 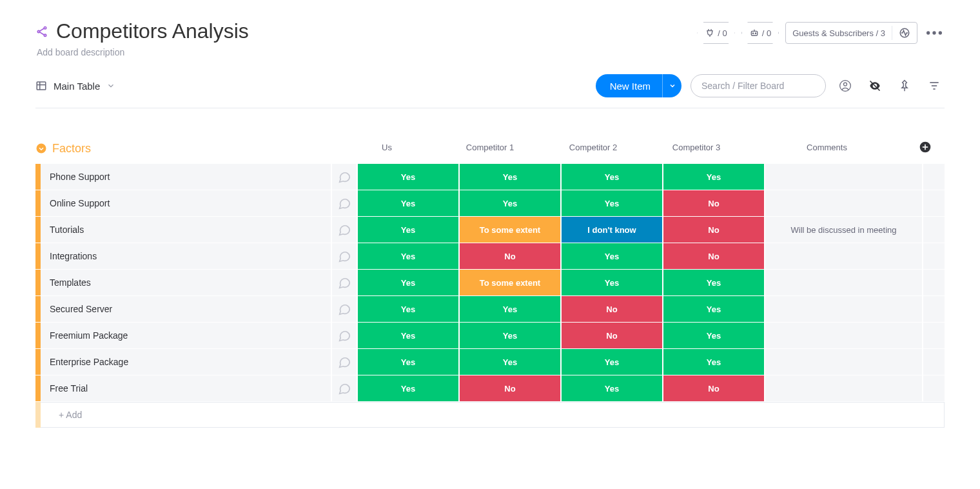 What do you see at coordinates (490, 388) in the screenshot?
I see `table-row: Free TrialYesNoYesNo` at bounding box center [490, 388].